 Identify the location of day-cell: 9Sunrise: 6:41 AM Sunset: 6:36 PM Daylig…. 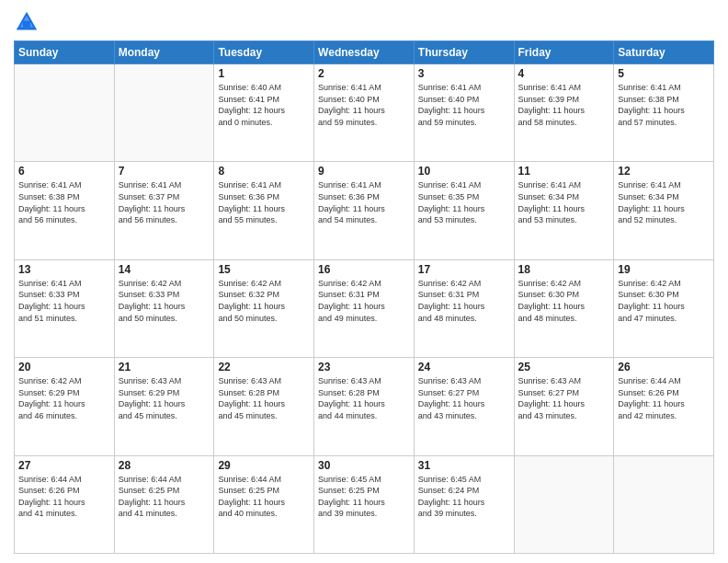
(364, 211).